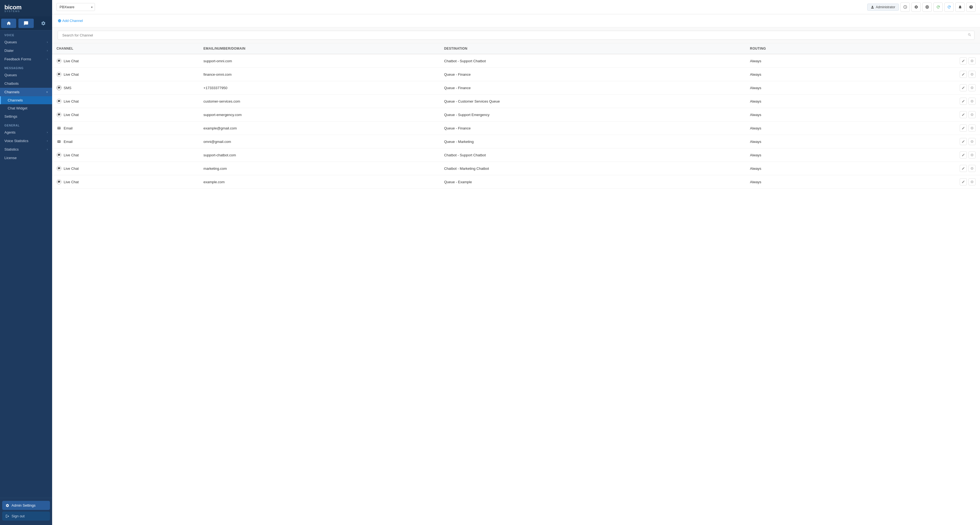  Describe the element at coordinates (9, 24) in the screenshot. I see `nav-home-icon` at that location.